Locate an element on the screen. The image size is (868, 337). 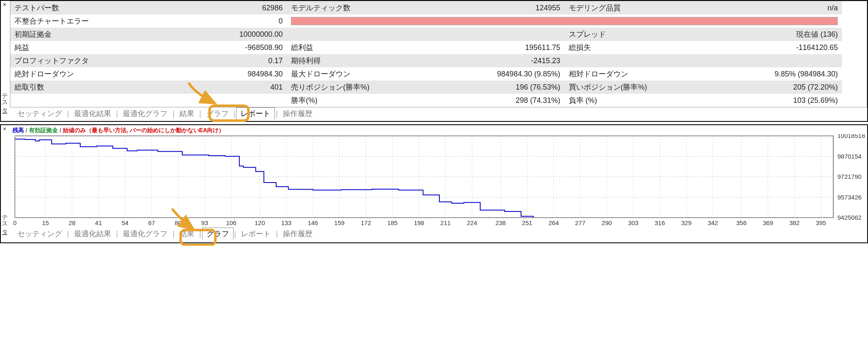
svg-text: 10018518 is located at coordinates (851, 137).